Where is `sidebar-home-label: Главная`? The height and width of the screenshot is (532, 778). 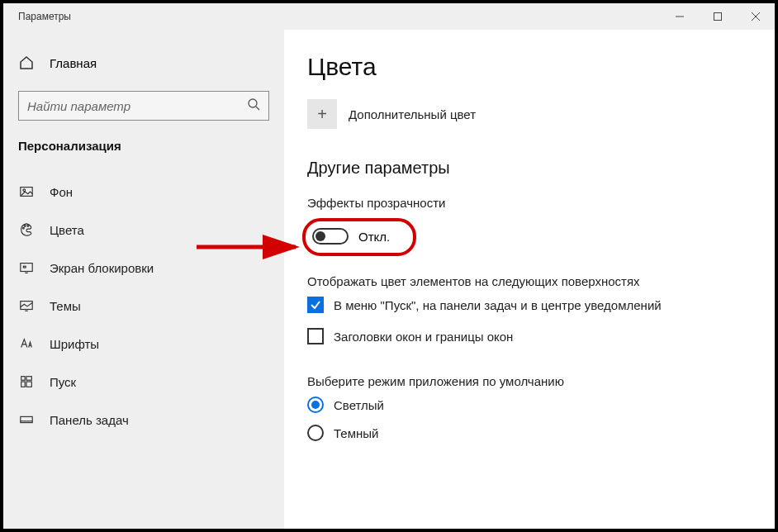 sidebar-home-label: Главная is located at coordinates (73, 63).